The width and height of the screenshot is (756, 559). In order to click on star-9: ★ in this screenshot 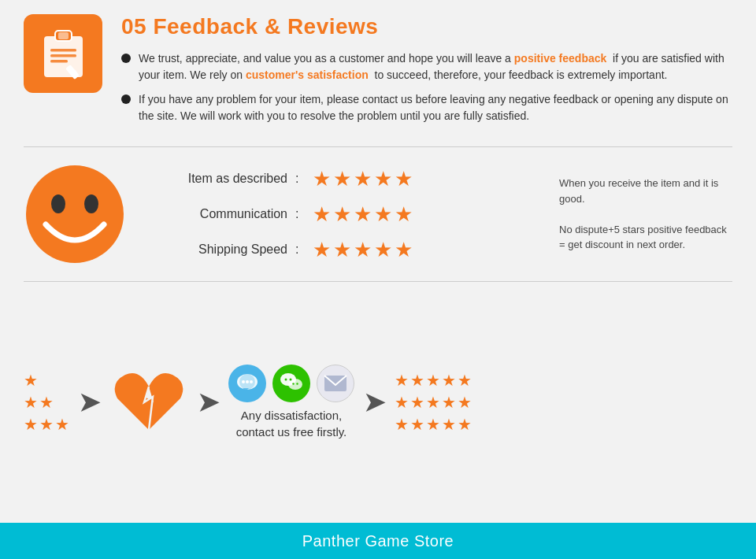, I will do `click(383, 214)`.